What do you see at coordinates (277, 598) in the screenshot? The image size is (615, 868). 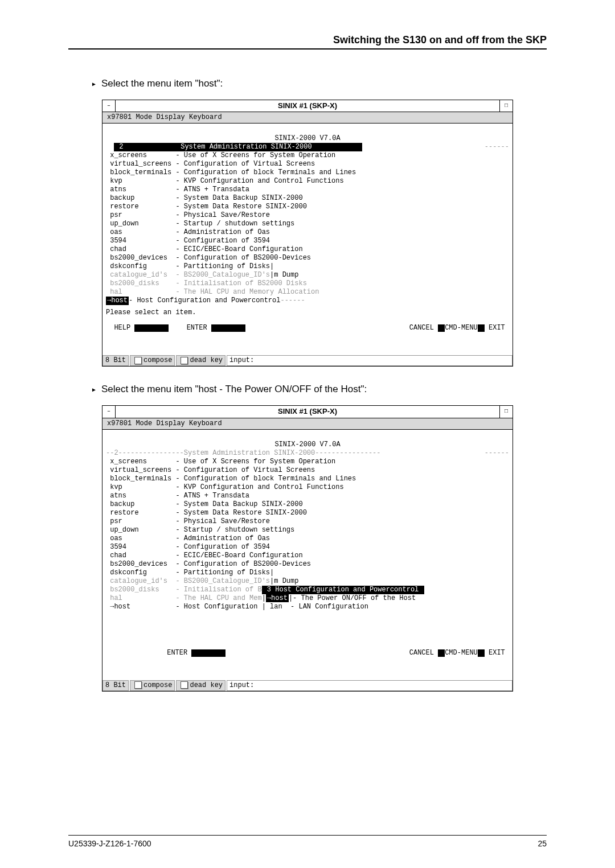 I see `submenu-item-host: →host` at bounding box center [277, 598].